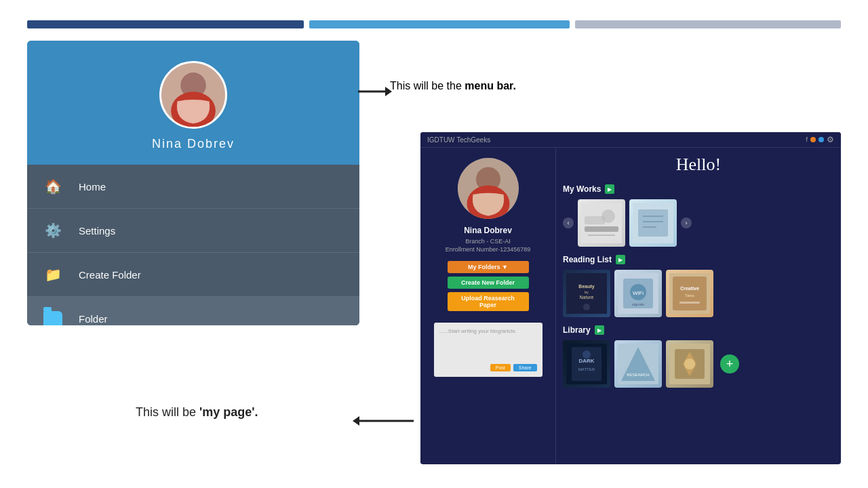 Image resolution: width=868 pixels, height=488 pixels. What do you see at coordinates (813, 140) in the screenshot?
I see `twitter-icon` at bounding box center [813, 140].